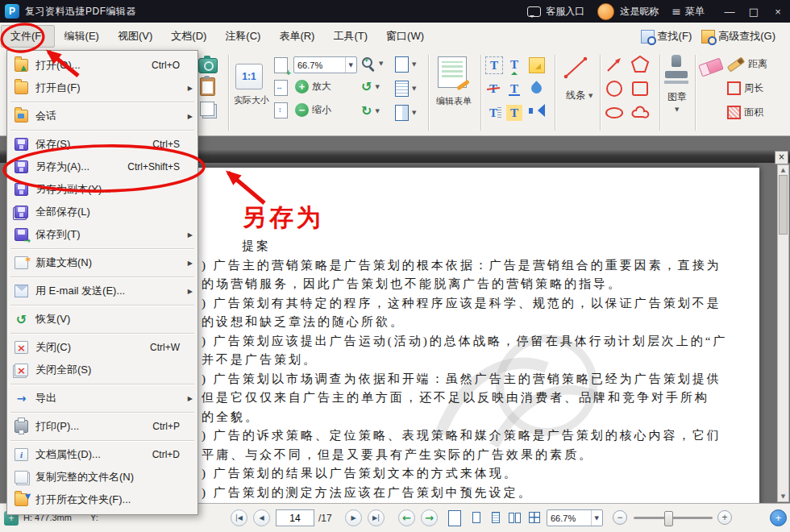  I want to click on text-strikeout-tool-icon: T, so click(493, 89).